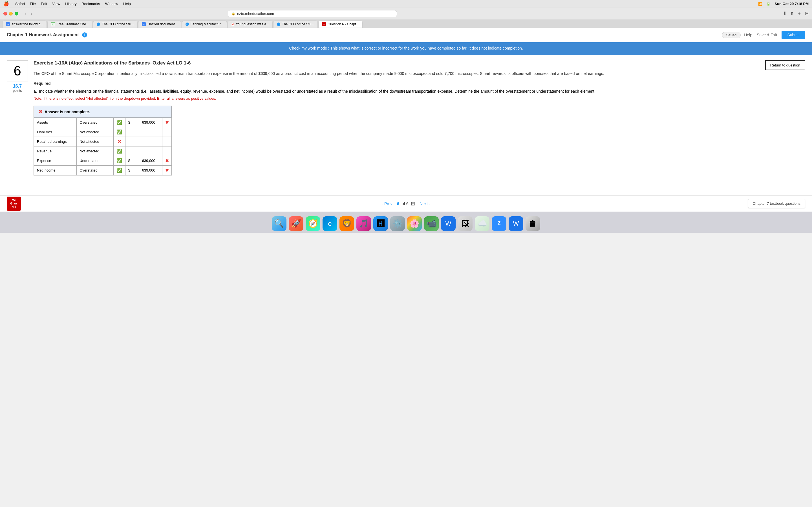 The height and width of the screenshot is (507, 812). What do you see at coordinates (103, 132) in the screenshot?
I see `table-row: Liabilities Not affected ✅` at bounding box center [103, 132].